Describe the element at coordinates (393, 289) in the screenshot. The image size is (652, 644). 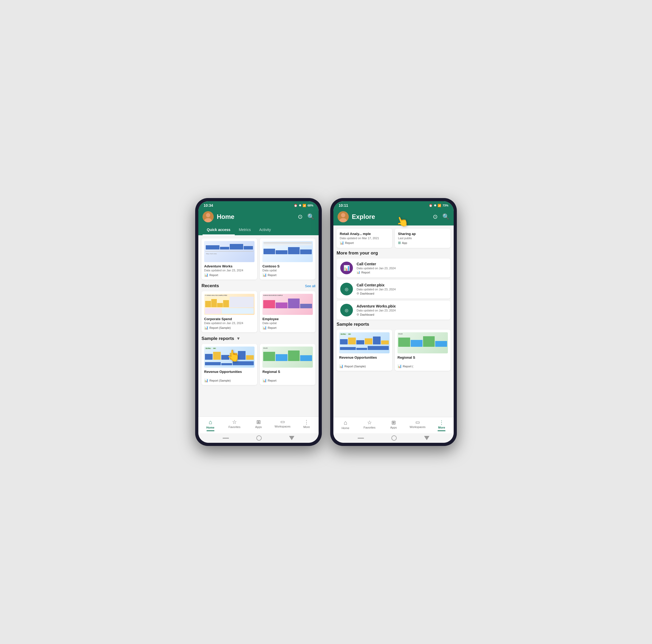
I see `call-center-pbix-item: ◎ Call Center.pbix Data updated on Jan 2…` at that location.